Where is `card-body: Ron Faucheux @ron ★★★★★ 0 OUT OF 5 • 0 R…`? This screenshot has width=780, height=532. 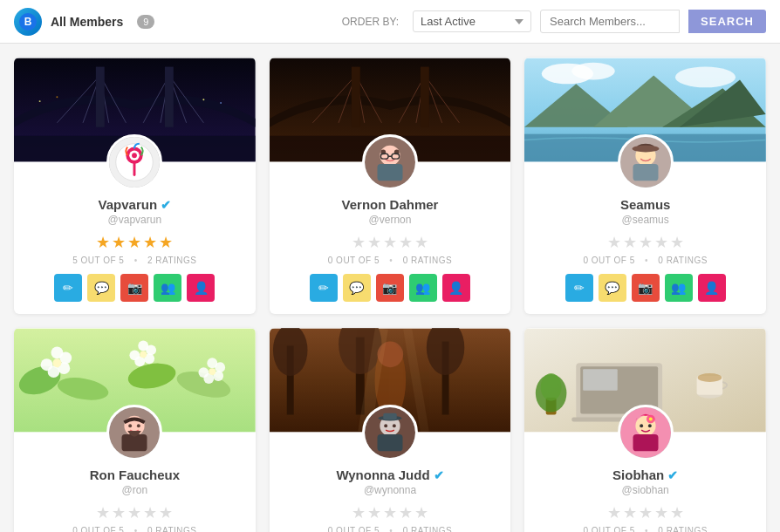 card-body: Ron Faucheux @ron ★★★★★ 0 OUT OF 5 • 0 R… is located at coordinates (134, 468).